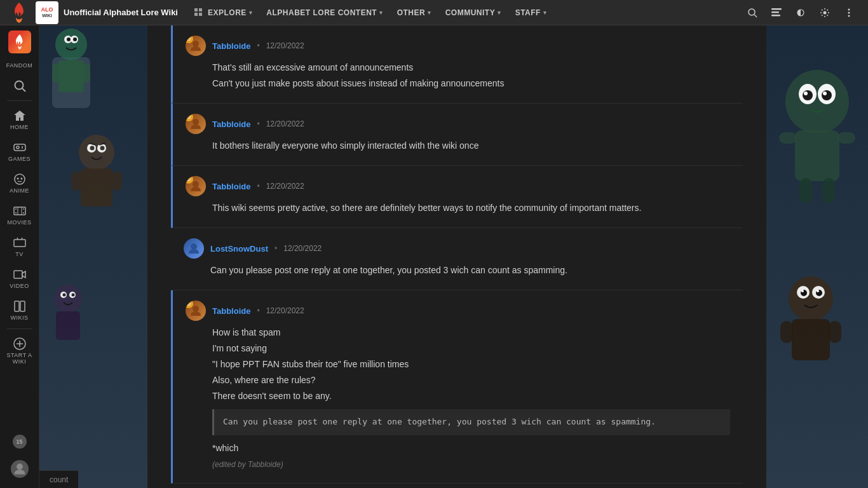  Describe the element at coordinates (231, 46) in the screenshot. I see `comment-1-username: Tabbloide` at that location.